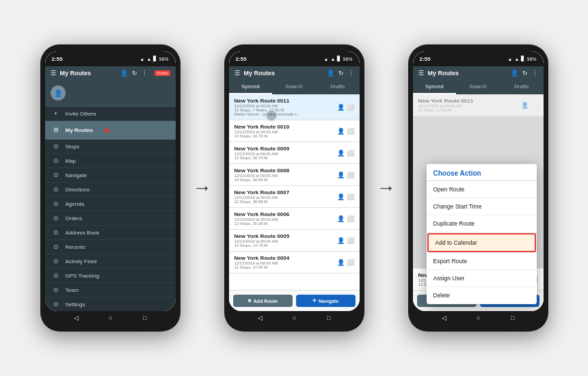 The height and width of the screenshot is (376, 588). What do you see at coordinates (341, 73) in the screenshot?
I see `phone2-refresh-icon: ↻` at bounding box center [341, 73].